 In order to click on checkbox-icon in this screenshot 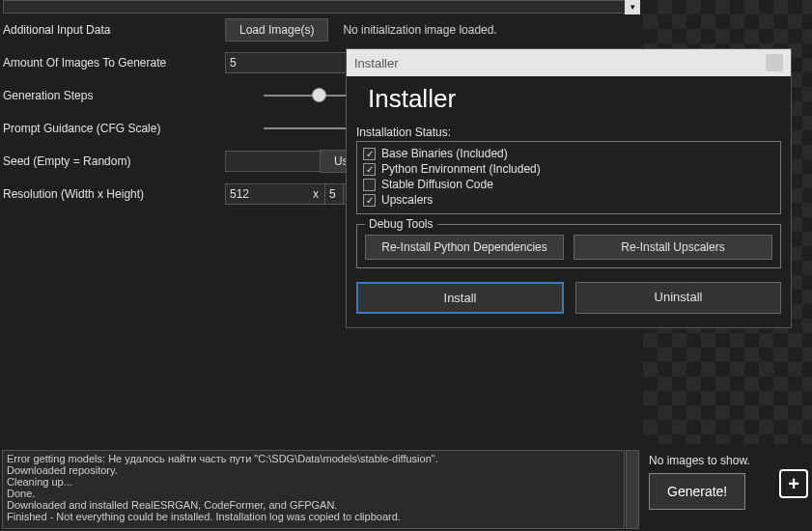, I will do `click(369, 185)`.